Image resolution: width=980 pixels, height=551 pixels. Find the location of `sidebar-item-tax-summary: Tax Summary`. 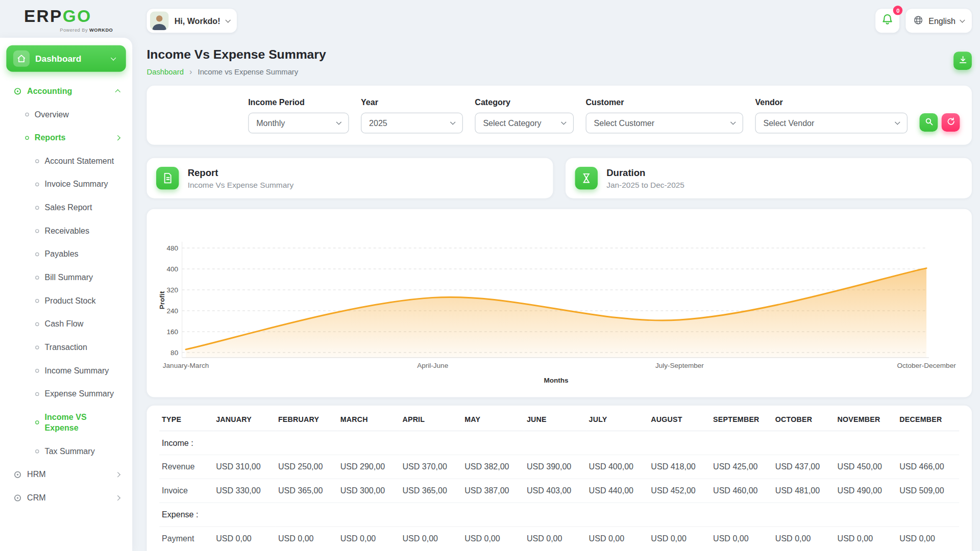

sidebar-item-tax-summary: Tax Summary is located at coordinates (66, 451).